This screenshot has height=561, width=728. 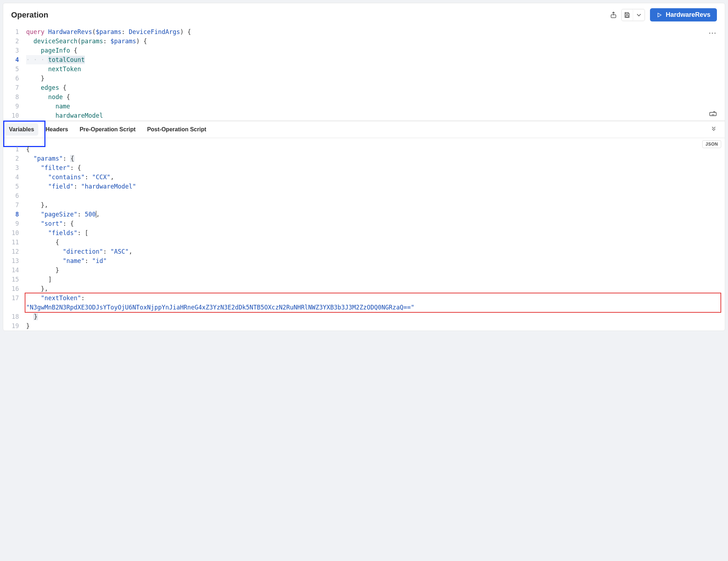 I want to click on code-line: "name": "id", so click(x=67, y=261).